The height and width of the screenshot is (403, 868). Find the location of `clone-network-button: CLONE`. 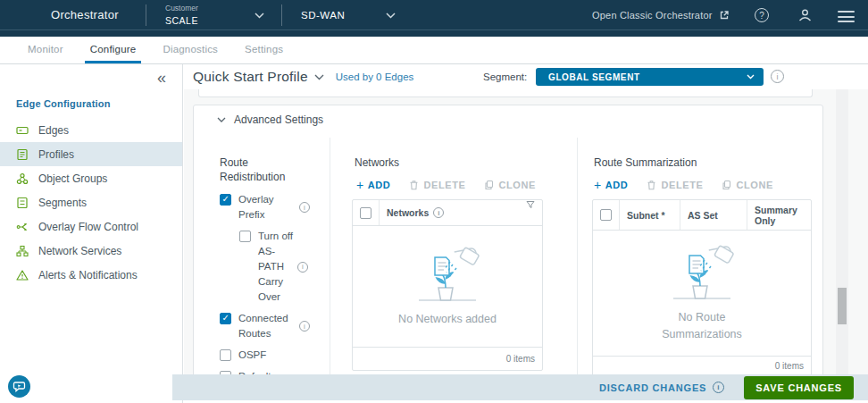

clone-network-button: CLONE is located at coordinates (510, 185).